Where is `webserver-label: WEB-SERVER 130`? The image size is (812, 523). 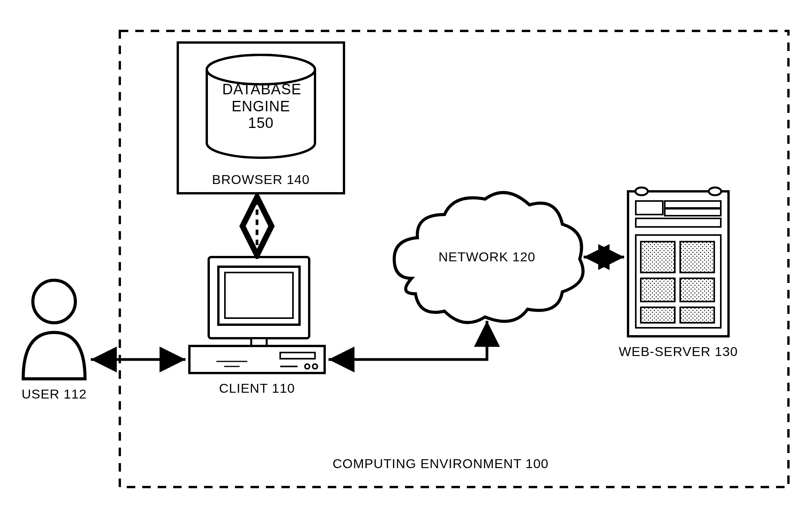
webserver-label: WEB-SERVER 130 is located at coordinates (678, 352).